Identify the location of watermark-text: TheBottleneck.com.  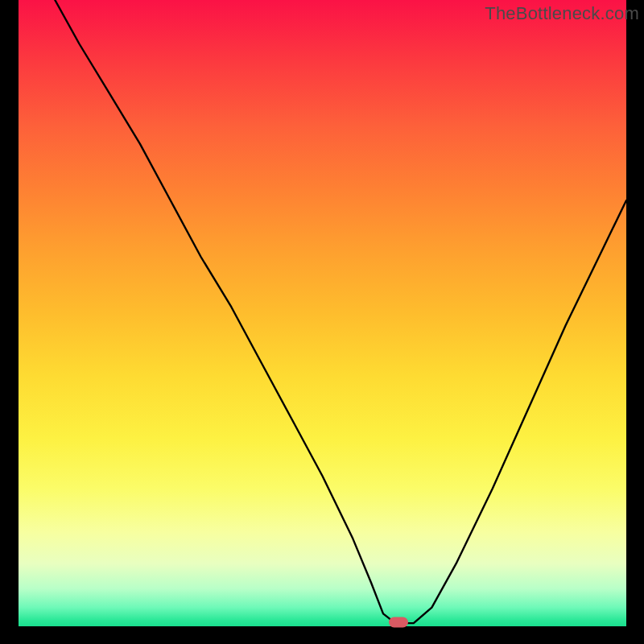
(562, 14).